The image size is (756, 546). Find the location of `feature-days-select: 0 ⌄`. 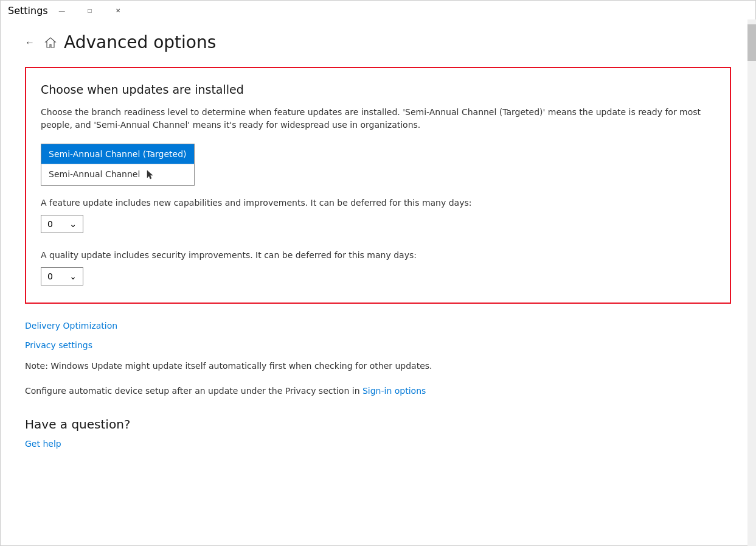

feature-days-select: 0 ⌄ is located at coordinates (62, 224).